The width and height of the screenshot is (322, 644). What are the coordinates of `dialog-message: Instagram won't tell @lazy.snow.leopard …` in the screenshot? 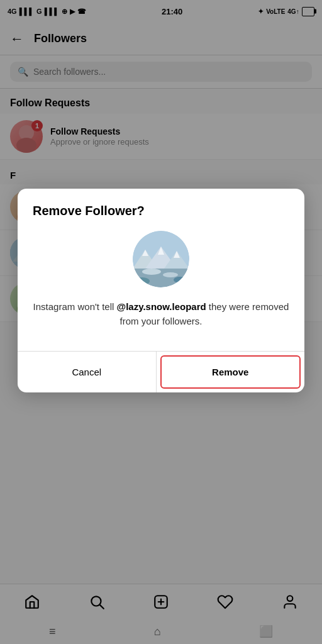 It's located at (161, 314).